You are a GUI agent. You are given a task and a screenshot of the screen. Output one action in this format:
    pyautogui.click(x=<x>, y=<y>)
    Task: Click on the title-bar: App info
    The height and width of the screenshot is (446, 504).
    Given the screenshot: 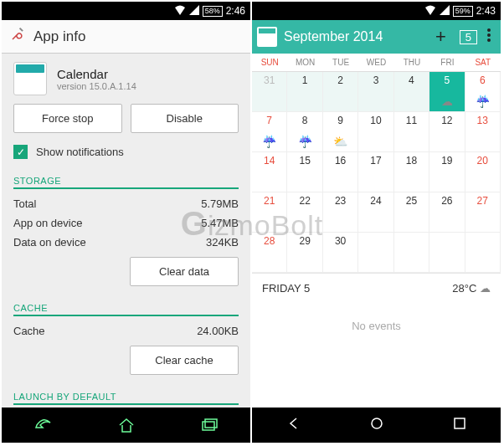 What is the action you would take?
    pyautogui.click(x=126, y=37)
    